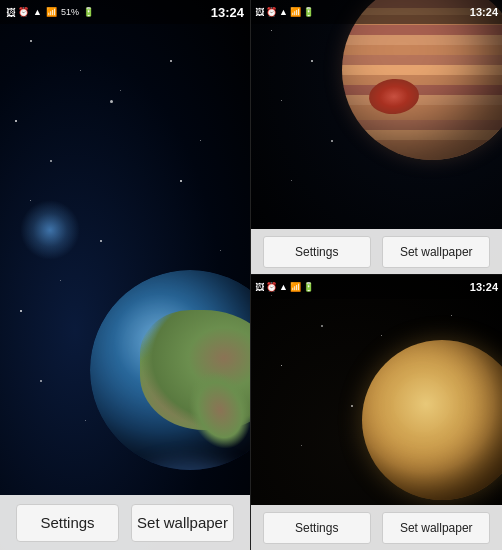 Image resolution: width=502 pixels, height=550 pixels. I want to click on signal-icon: 📶, so click(52, 12).